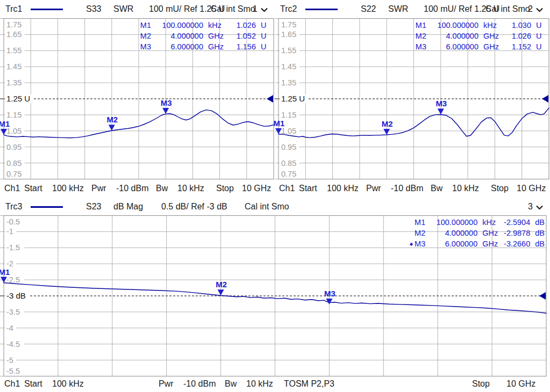 This screenshot has width=550, height=392. I want to click on marker-value: 1.152, so click(518, 47).